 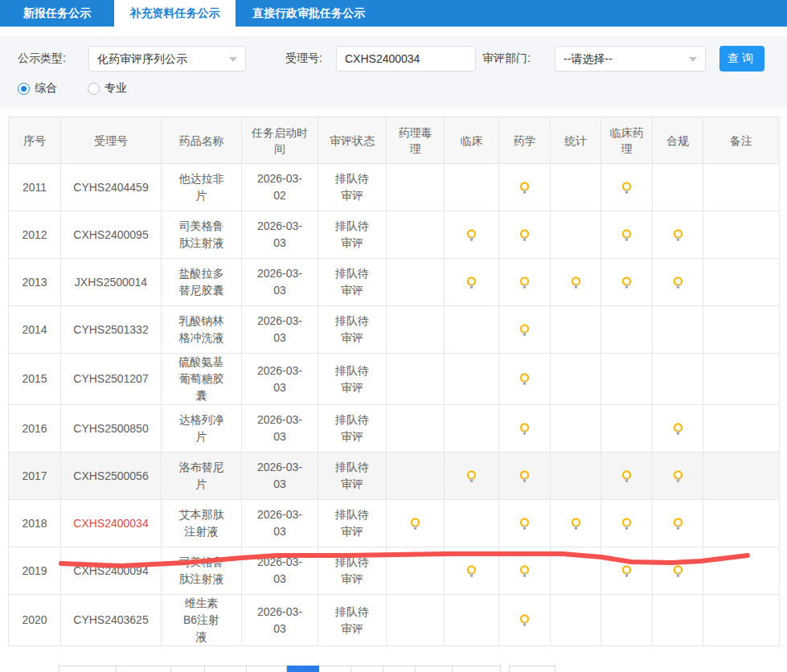 I want to click on col-clinical-pharmacology: 临床药理, so click(x=627, y=141).